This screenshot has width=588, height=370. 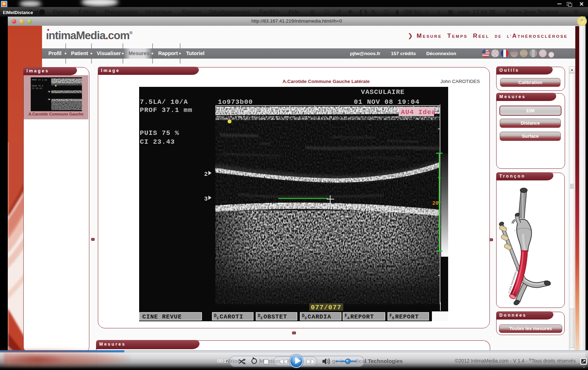 What do you see at coordinates (49, 100) in the screenshot?
I see `svg-text: 3▶` at bounding box center [49, 100].